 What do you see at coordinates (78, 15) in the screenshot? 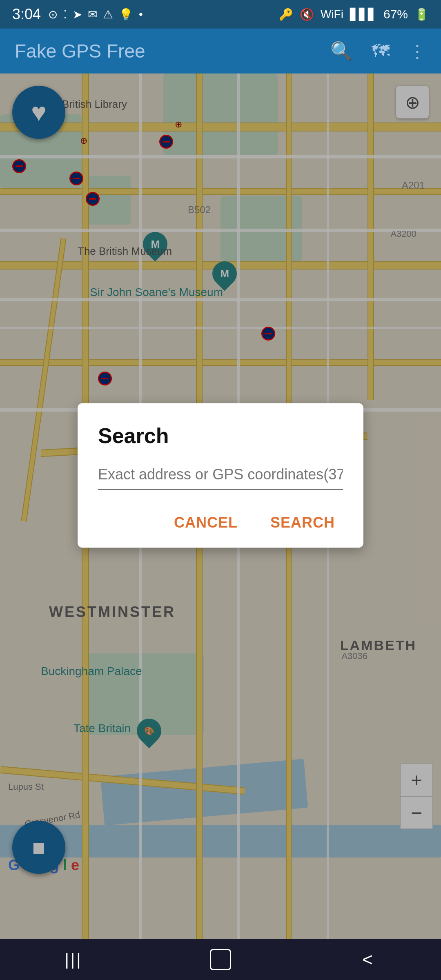
I see `send-icon: ➤` at bounding box center [78, 15].